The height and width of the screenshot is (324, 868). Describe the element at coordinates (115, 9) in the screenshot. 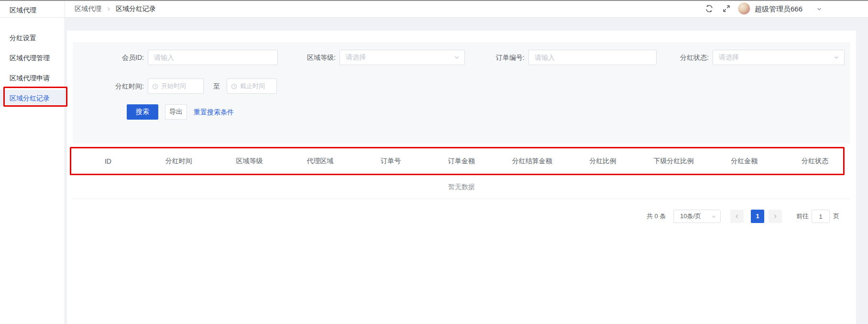

I see `breadcrumb: 区域代理 区域分红记录` at that location.